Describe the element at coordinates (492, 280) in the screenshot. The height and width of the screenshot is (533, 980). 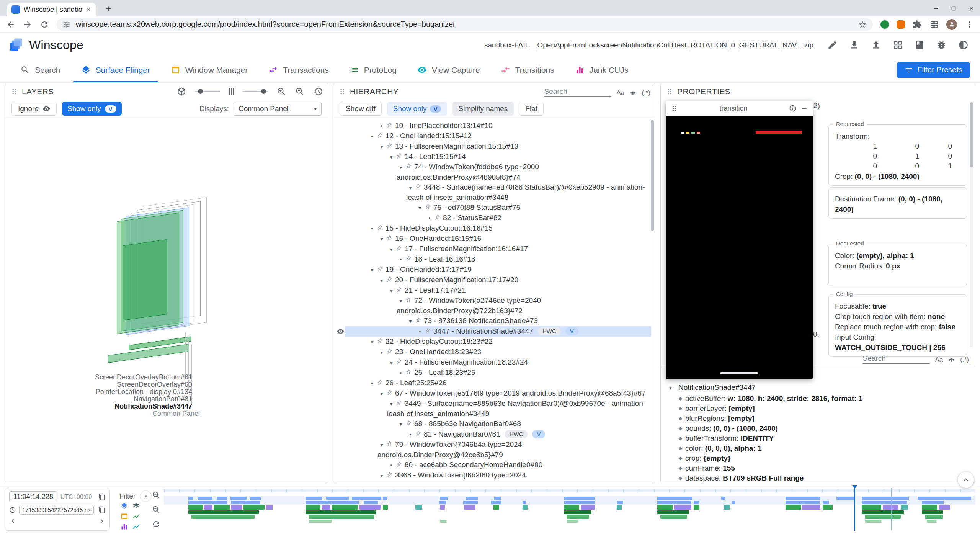
I see `tree-node: ▾20 - FullscreenMagnification:17:17#20` at that location.